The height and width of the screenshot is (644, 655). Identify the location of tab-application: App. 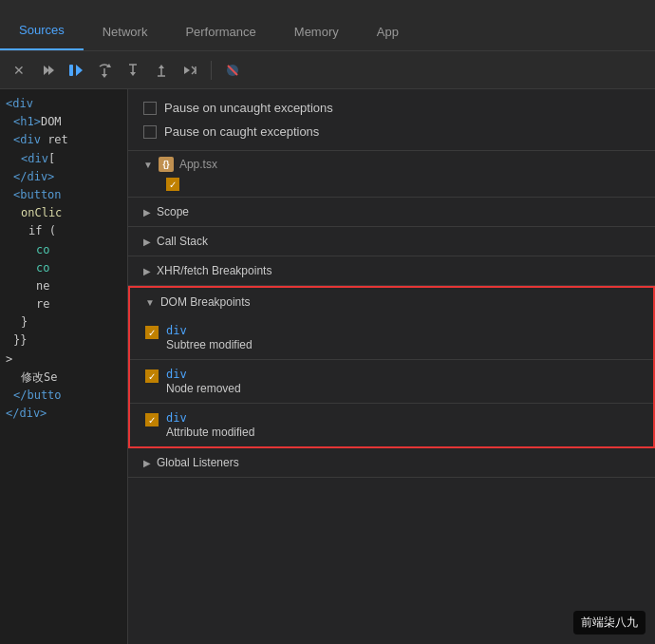
(387, 38).